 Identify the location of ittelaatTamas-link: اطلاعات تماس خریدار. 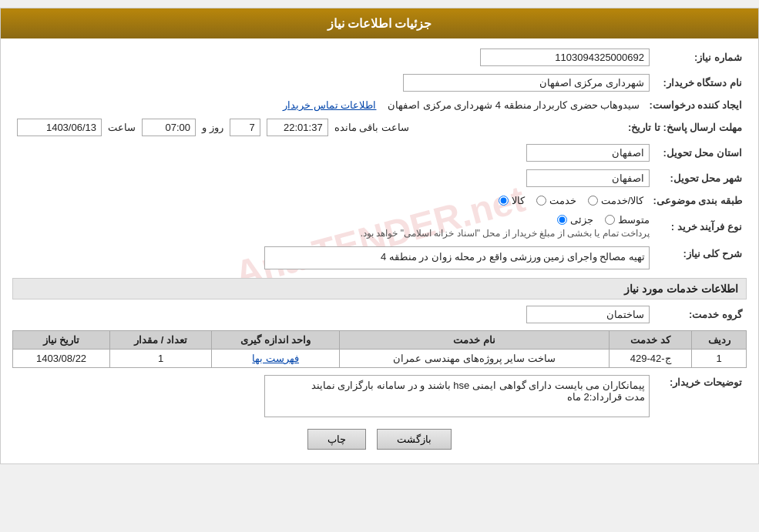
(330, 105).